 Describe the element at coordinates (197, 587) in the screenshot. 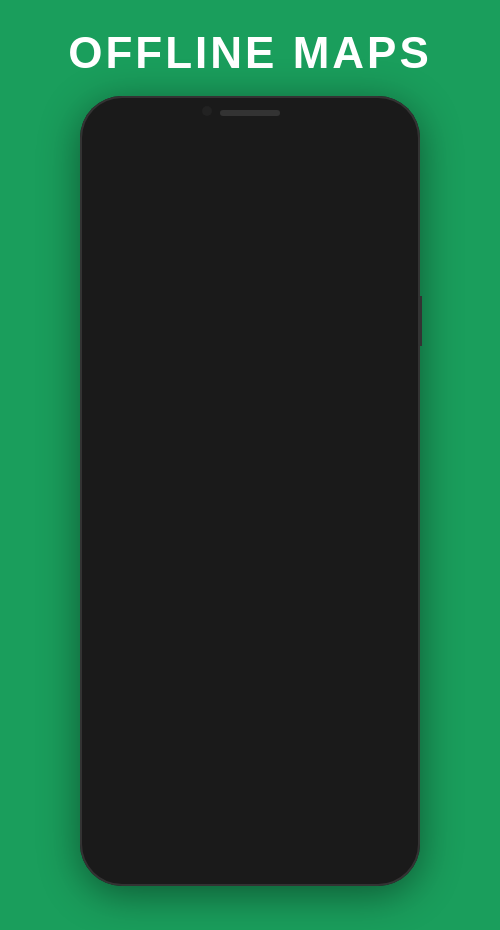

I see `poi-pin-6: ⛪` at that location.